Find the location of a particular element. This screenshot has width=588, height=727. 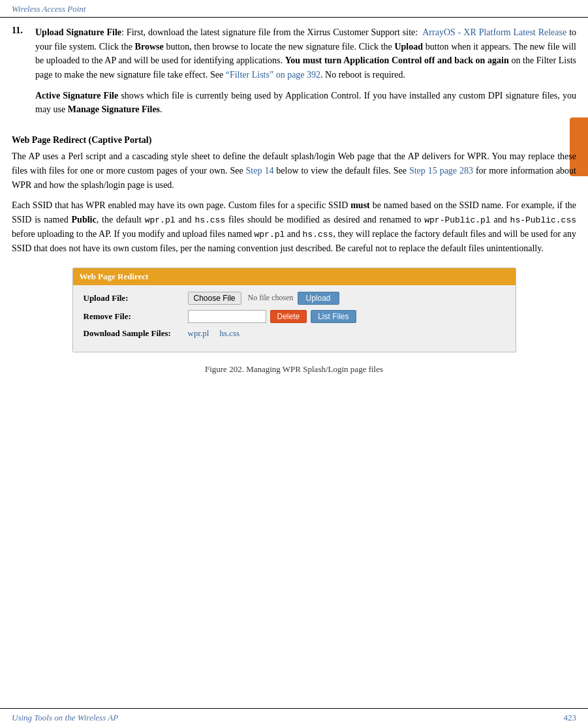

active-signature-para: Active Signature File shows which file i… is located at coordinates (305, 103).